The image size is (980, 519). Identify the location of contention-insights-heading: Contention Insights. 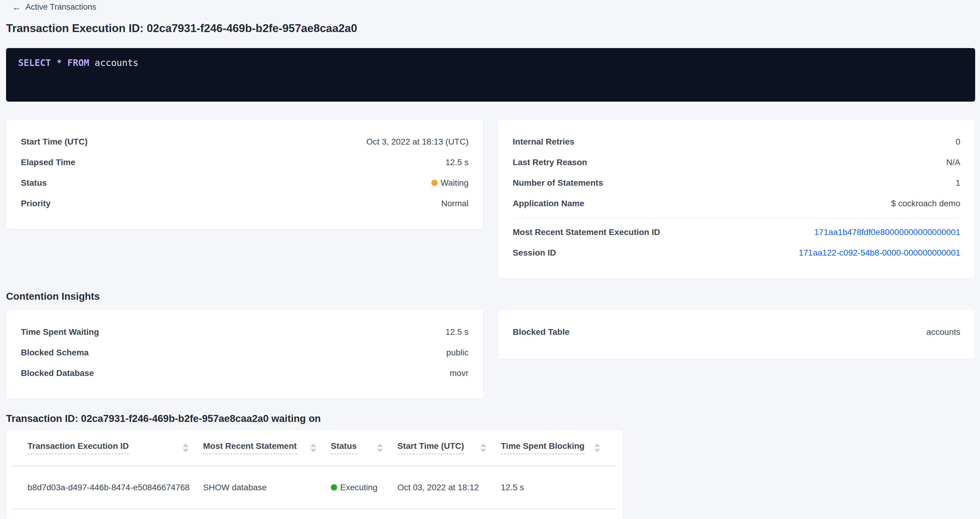
(491, 297).